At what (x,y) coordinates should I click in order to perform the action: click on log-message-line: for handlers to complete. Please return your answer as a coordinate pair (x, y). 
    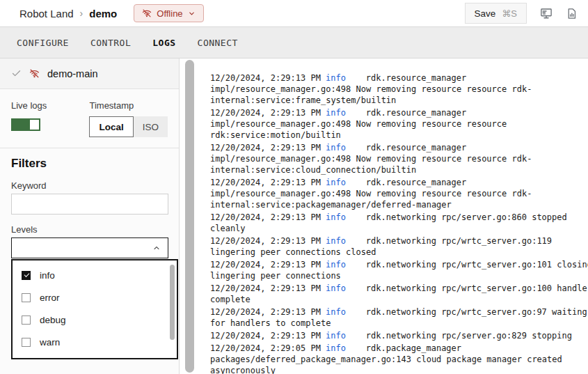
    Looking at the image, I should click on (399, 323).